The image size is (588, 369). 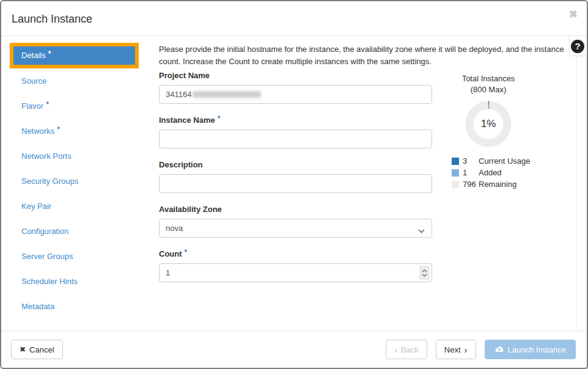 What do you see at coordinates (488, 124) in the screenshot?
I see `quota-percent-label: 1%` at bounding box center [488, 124].